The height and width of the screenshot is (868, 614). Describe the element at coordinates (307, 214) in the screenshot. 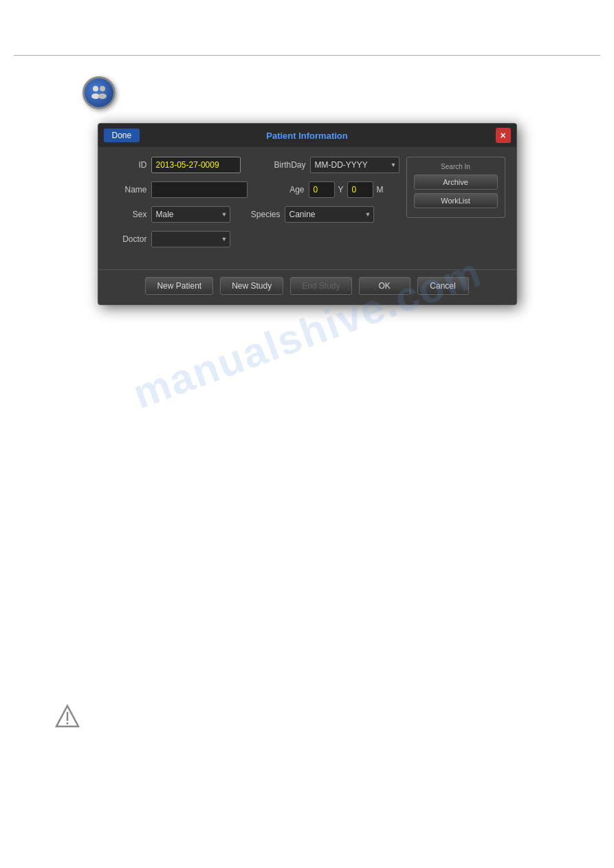

I see `patient-info-modal: Done Patient Information × ID` at that location.